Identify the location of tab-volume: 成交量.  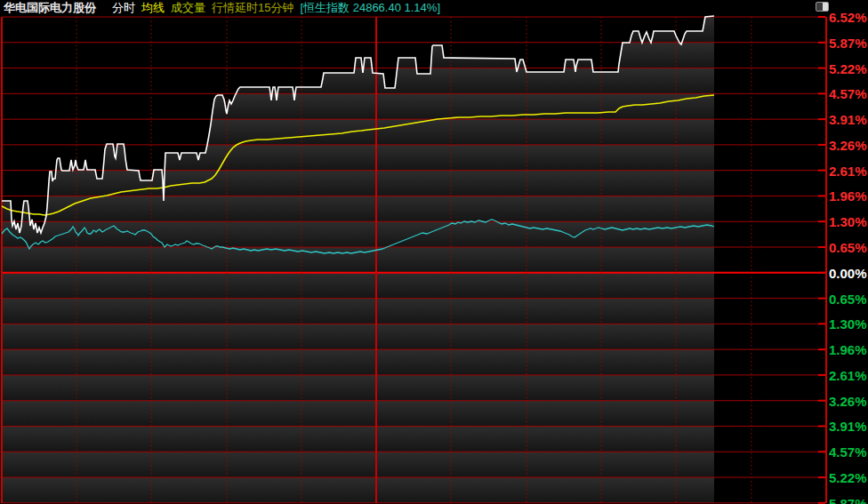
(189, 8).